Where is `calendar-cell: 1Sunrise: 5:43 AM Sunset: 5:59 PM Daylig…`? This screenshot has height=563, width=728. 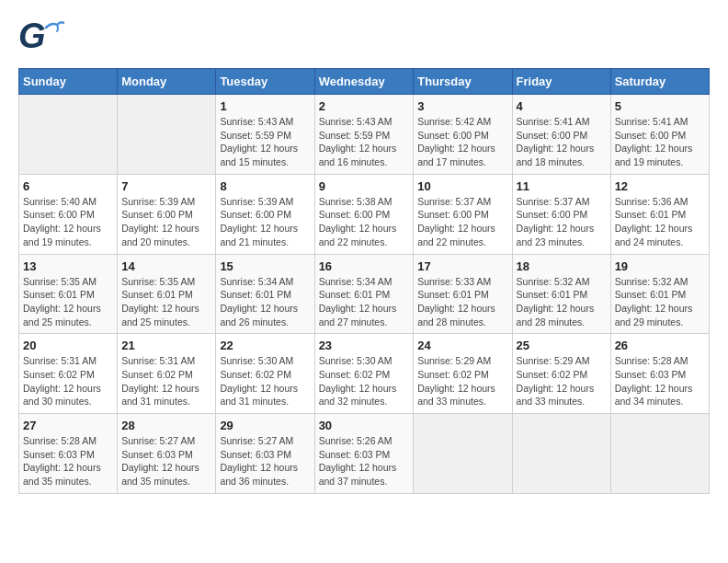 calendar-cell: 1Sunrise: 5:43 AM Sunset: 5:59 PM Daylig… is located at coordinates (265, 134).